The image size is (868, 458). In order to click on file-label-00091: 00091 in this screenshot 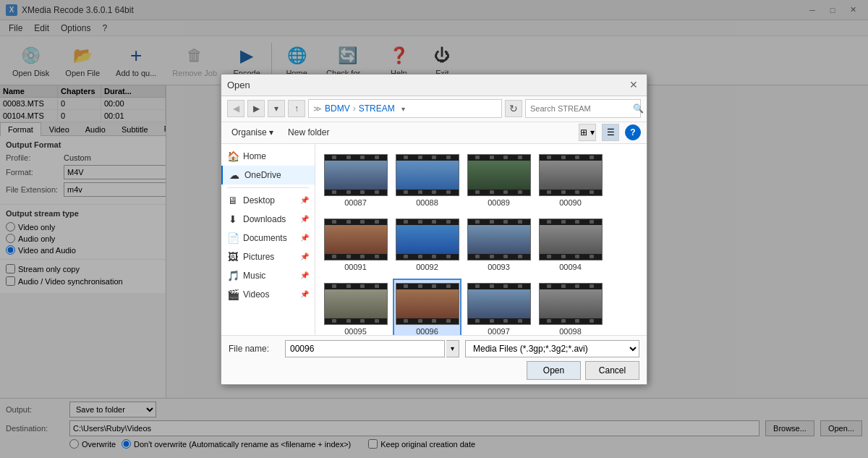, I will do `click(356, 267)`.